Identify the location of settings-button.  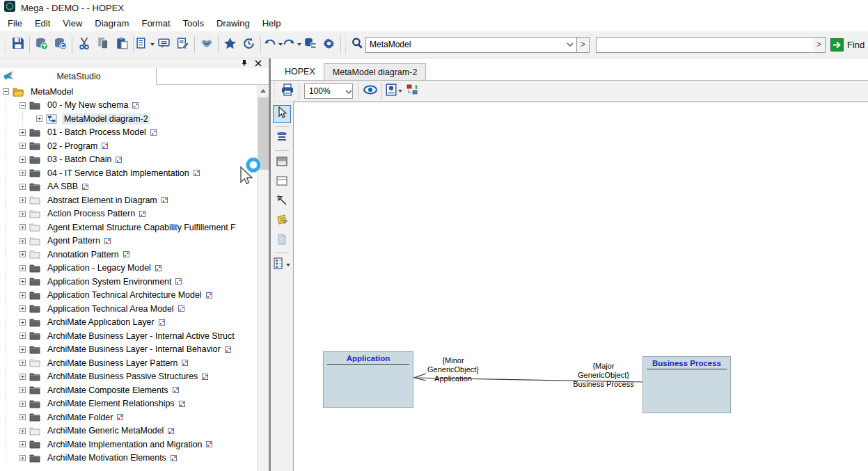
(329, 45).